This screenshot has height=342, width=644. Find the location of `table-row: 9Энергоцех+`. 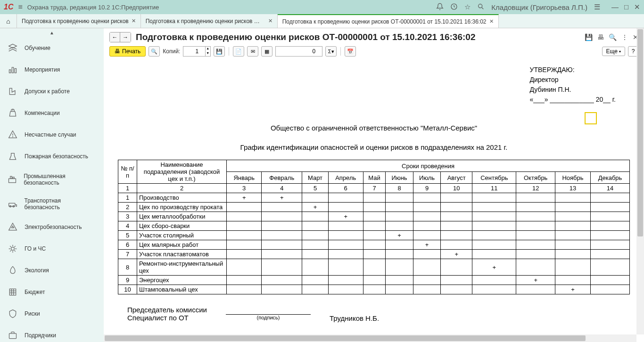

table-row: 9Энергоцех+ is located at coordinates (374, 280).